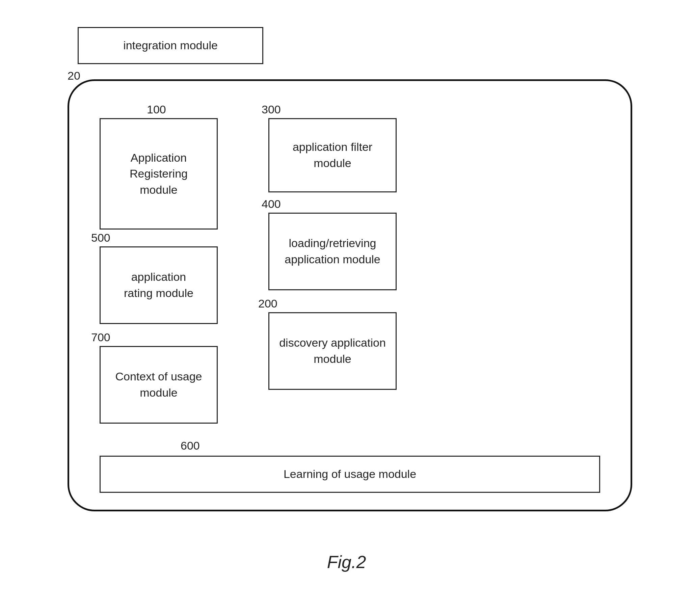  What do you see at coordinates (159, 385) in the screenshot?
I see `context-usage-module-box: Context of usagemodule` at bounding box center [159, 385].